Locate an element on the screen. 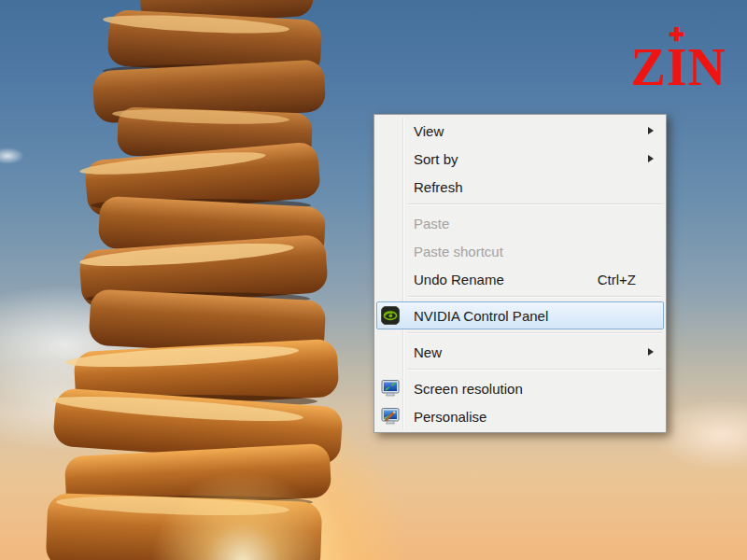 This screenshot has width=747, height=560. zin-letter: I is located at coordinates (678, 67).